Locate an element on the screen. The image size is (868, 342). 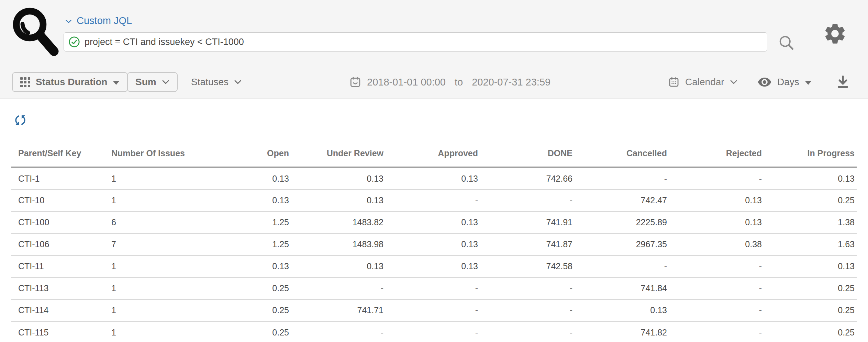
grid-icon is located at coordinates (25, 82).